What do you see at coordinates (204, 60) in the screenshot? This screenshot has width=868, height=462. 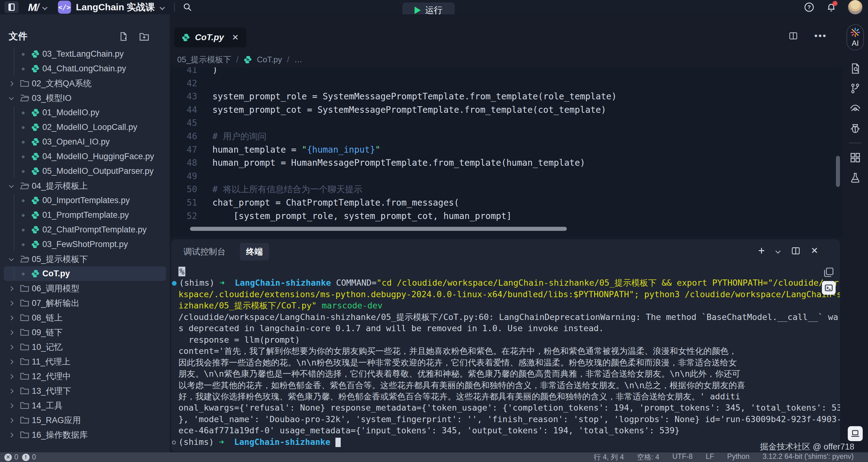 I see `breadcrumb-folder: 05_提示模板下` at bounding box center [204, 60].